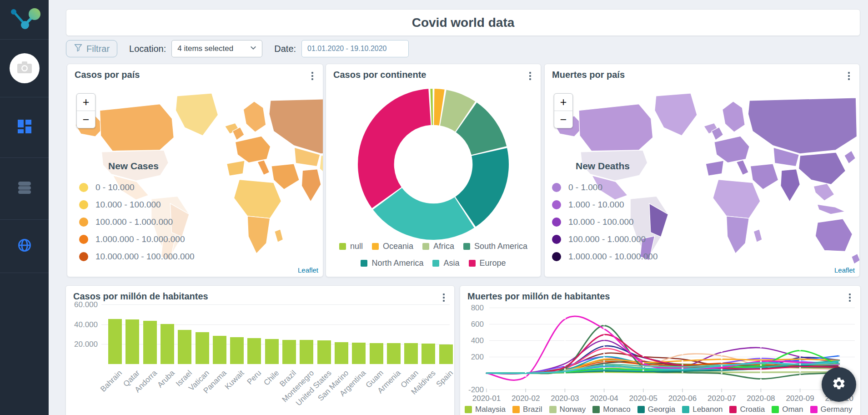  What do you see at coordinates (185, 347) in the screenshot?
I see `bar-Israel` at bounding box center [185, 347].